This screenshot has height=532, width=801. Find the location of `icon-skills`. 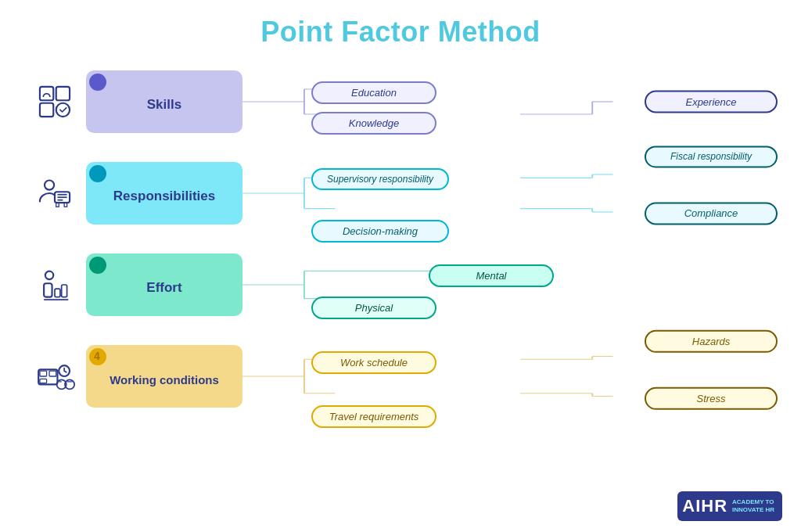

icon-skills is located at coordinates (55, 102).